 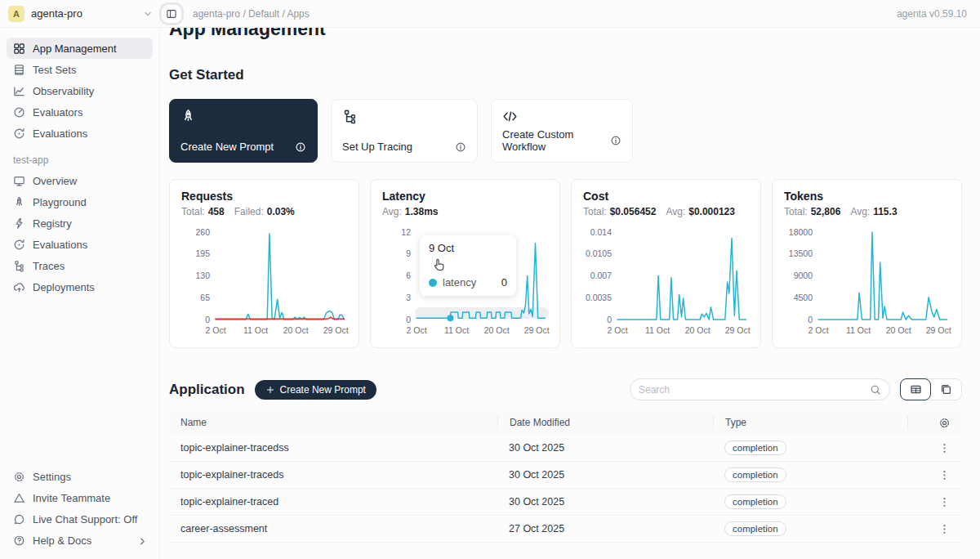 I want to click on card-view-button, so click(x=946, y=389).